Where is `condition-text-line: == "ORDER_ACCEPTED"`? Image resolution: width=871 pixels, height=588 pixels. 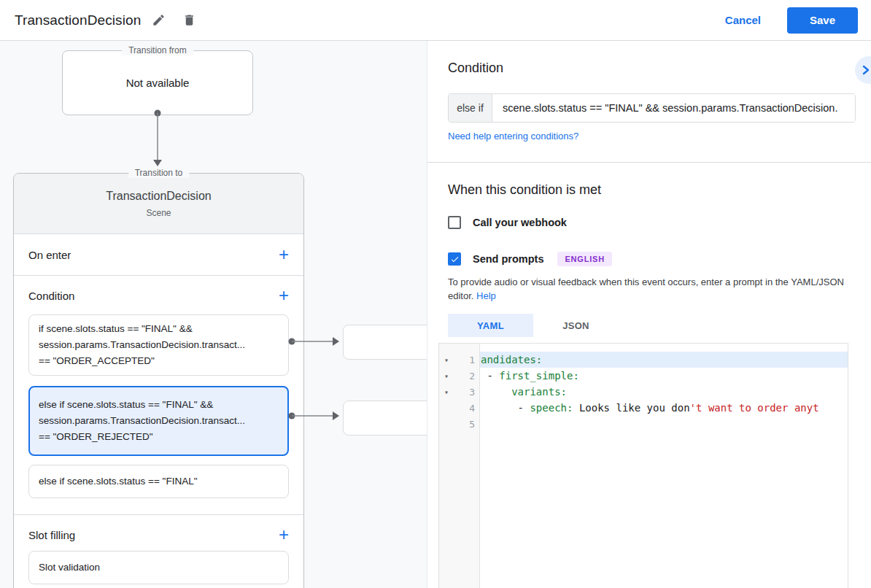 condition-text-line: == "ORDER_ACCEPTED" is located at coordinates (159, 361).